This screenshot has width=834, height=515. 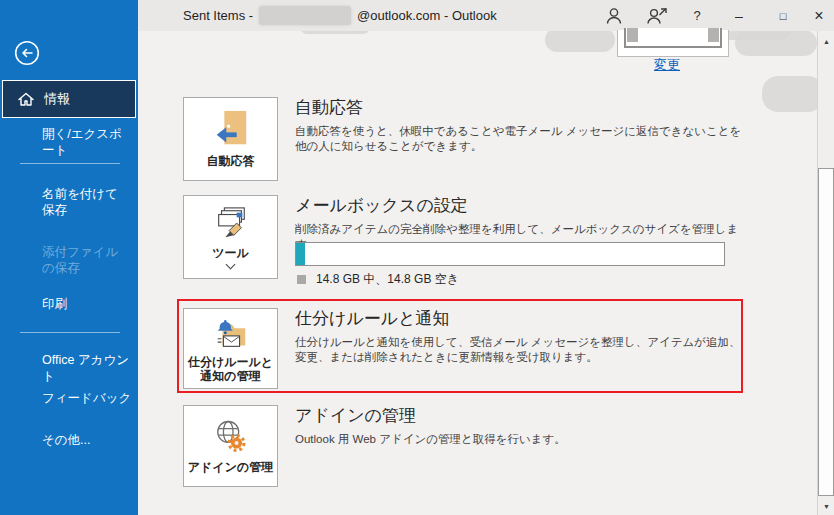 I want to click on globe-gear-icon, so click(x=231, y=438).